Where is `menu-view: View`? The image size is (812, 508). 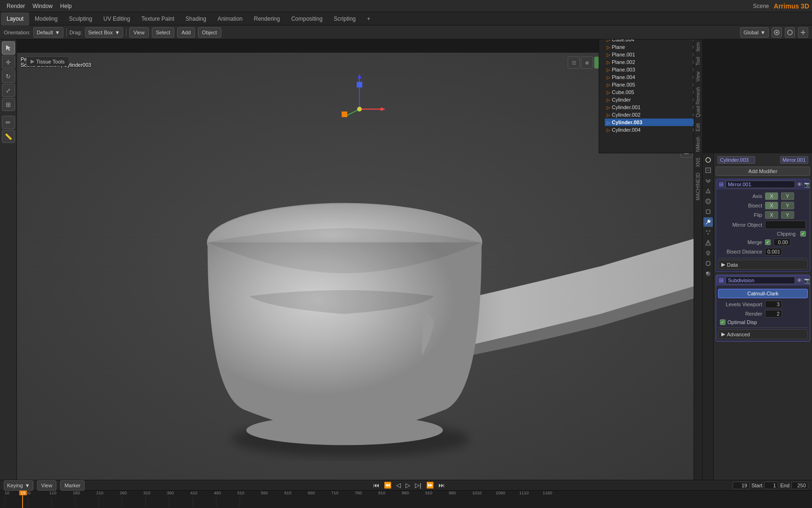
menu-view: View is located at coordinates (139, 32).